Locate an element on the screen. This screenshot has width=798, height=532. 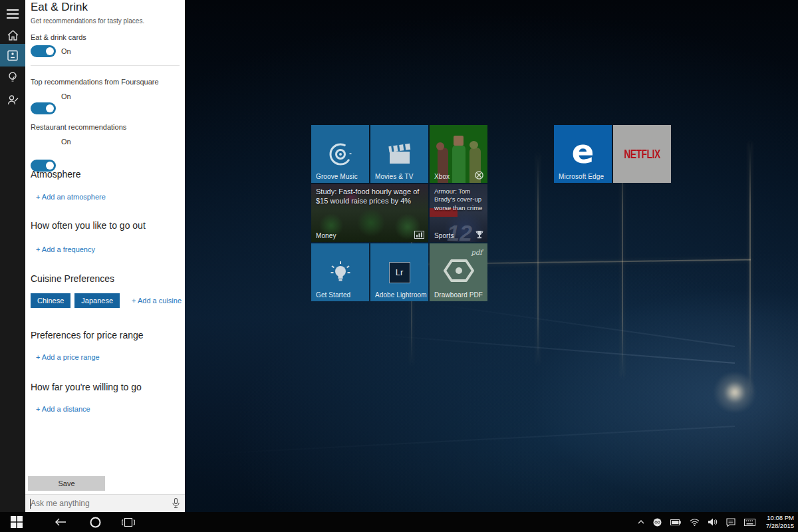
add-distance-link: + Add a distance is located at coordinates (63, 409).